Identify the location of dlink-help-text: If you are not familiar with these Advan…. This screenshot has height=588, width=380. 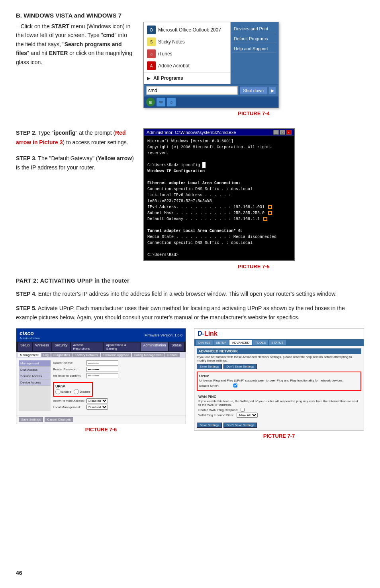
(279, 359).